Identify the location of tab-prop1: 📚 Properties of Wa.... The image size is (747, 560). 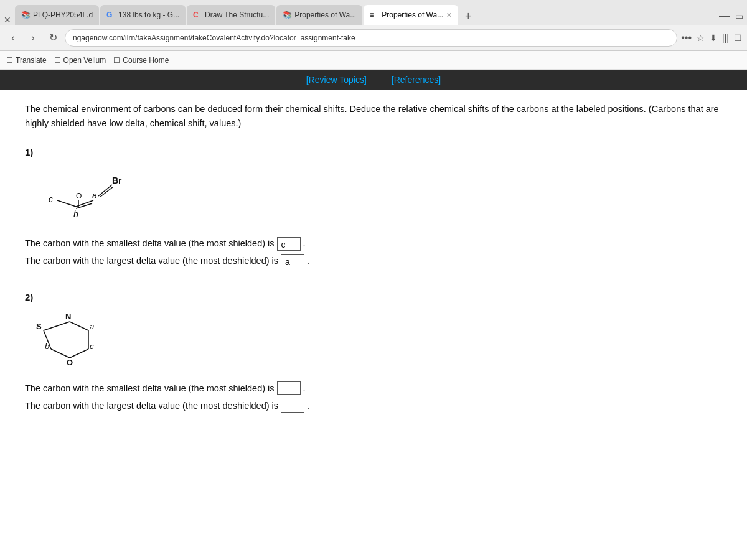
(319, 15).